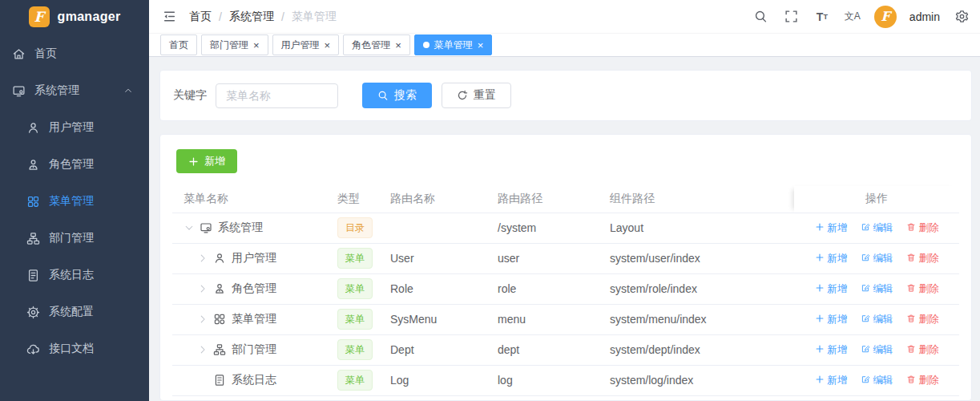  Describe the element at coordinates (169, 17) in the screenshot. I see `sidebar-collapse-icon` at that location.